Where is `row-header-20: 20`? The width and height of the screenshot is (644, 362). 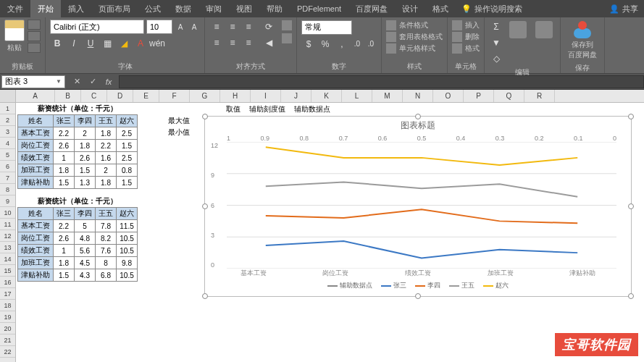 row-header-20: 20 is located at coordinates (7, 329).